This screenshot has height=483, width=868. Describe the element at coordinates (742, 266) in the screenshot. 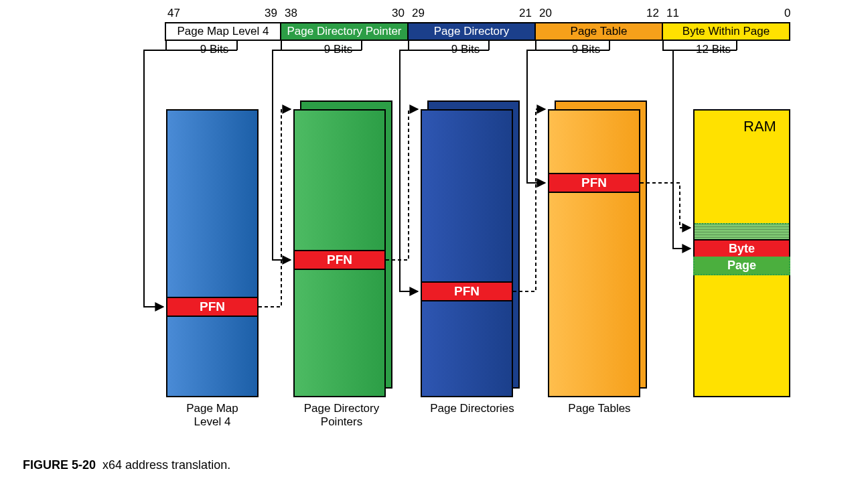

I see `ram-page: Page` at that location.